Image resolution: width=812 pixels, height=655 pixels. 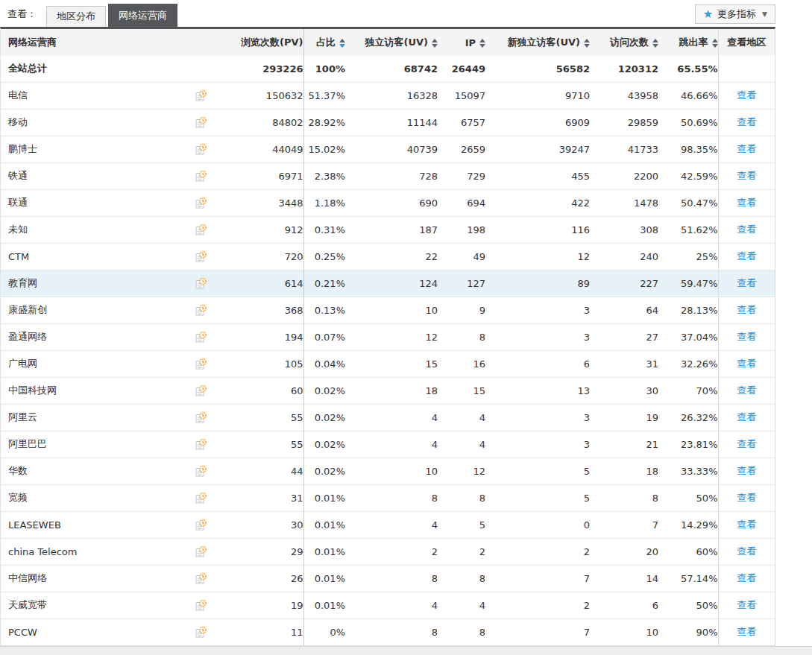 I want to click on column-header-visits: 访问次数, so click(x=624, y=42).